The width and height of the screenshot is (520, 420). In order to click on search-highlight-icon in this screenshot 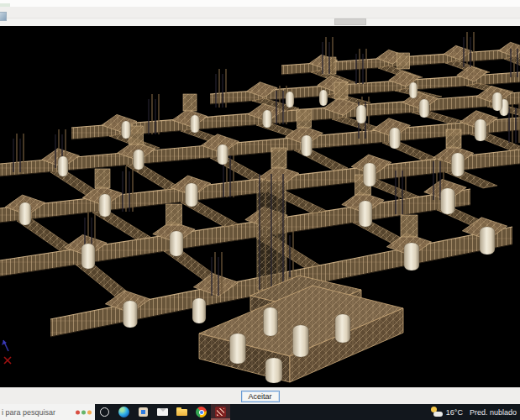, I will do `click(84, 412)`.